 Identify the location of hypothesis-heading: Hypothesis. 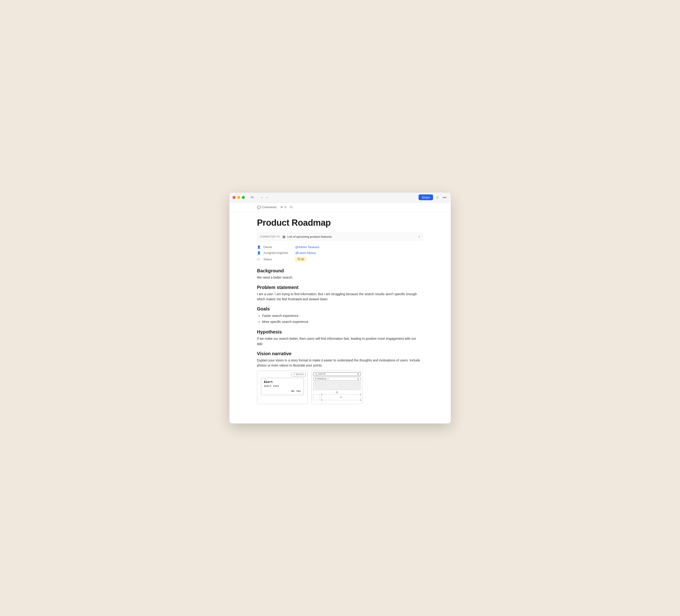
(340, 332).